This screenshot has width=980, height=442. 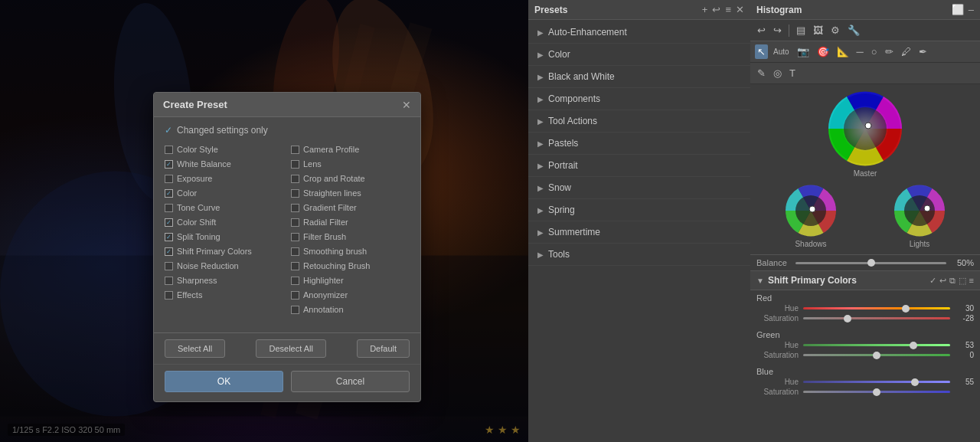 I want to click on checkbox-color-shift: Color Shift, so click(x=224, y=222).